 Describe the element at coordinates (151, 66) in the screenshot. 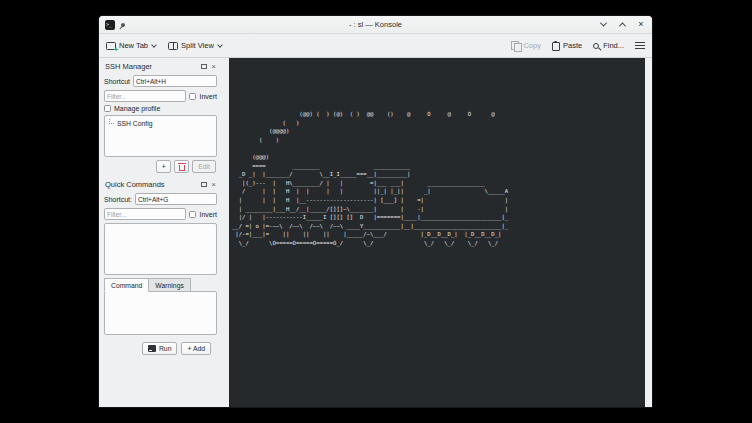

I see `ssh-manager-title: SSH Manager` at that location.